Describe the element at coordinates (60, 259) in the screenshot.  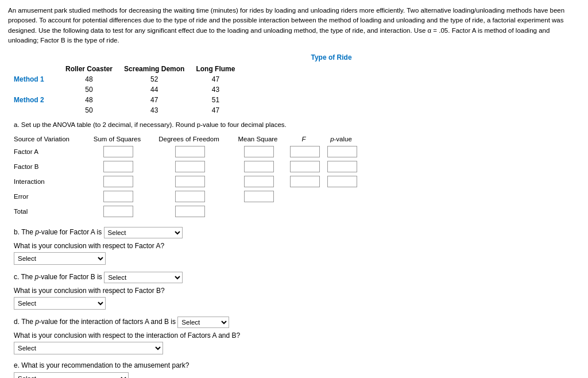
I see `part-b-conclusion-select: Select Significant effect No significant…` at that location.